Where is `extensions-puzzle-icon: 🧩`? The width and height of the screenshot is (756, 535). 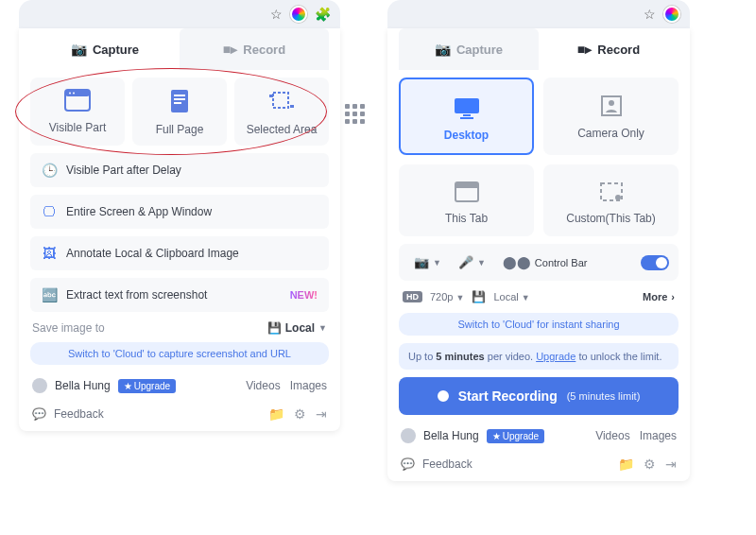 extensions-puzzle-icon: 🧩 is located at coordinates (323, 14).